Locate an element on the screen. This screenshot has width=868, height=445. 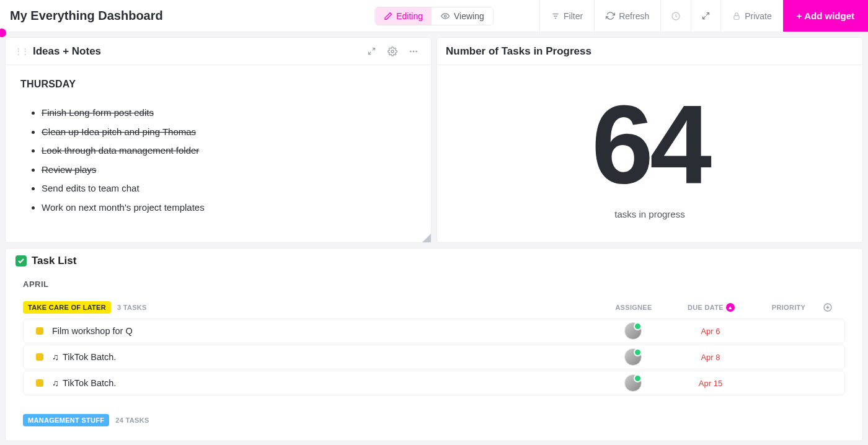
notes-widget-header: ⋮⋮ Ideas + Notes is located at coordinates (218, 51).